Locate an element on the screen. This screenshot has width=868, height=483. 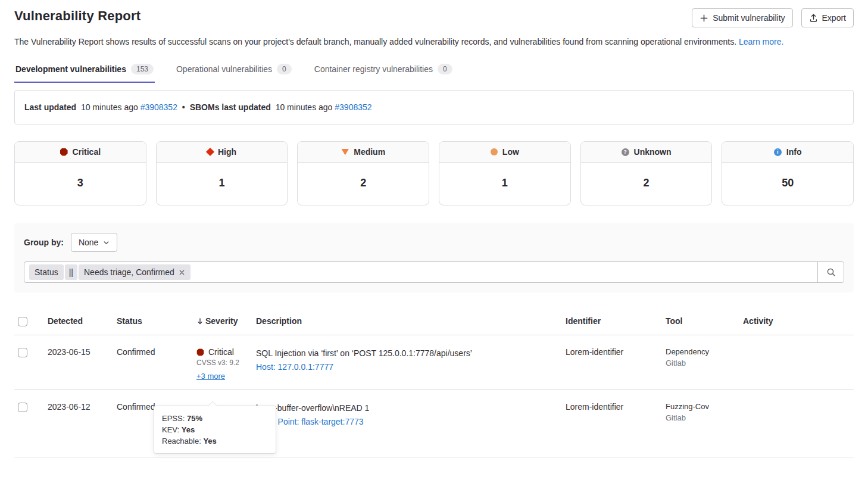
vulnerability-row: 2023-06-15 Confirmed Critical CVSS v3: 9… is located at coordinates (434, 363).